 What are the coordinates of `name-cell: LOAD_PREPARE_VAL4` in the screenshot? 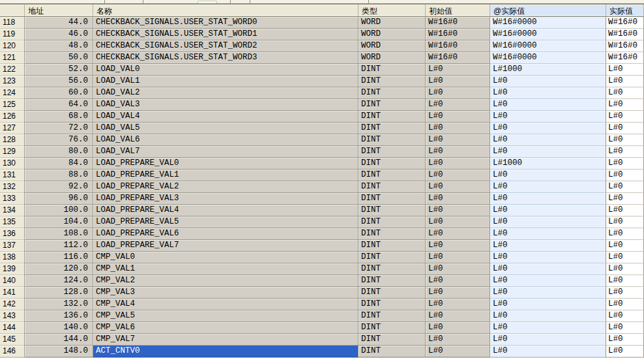 It's located at (226, 211).